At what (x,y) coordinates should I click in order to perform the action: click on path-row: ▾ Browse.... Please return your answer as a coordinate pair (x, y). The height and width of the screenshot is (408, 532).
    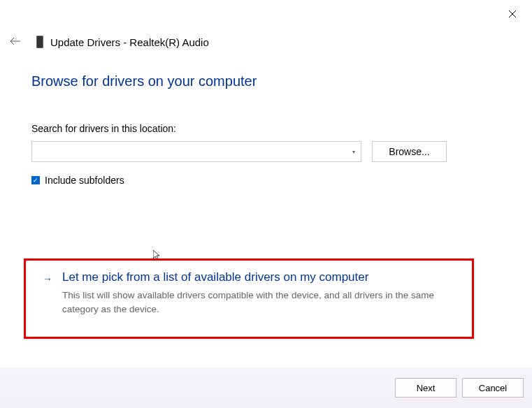
    Looking at the image, I should click on (266, 152).